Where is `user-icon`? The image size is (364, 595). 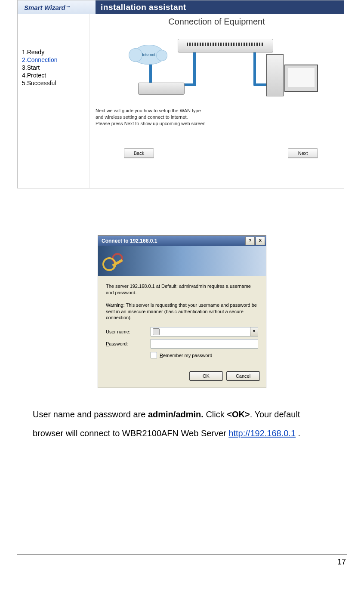
user-icon is located at coordinates (156, 332).